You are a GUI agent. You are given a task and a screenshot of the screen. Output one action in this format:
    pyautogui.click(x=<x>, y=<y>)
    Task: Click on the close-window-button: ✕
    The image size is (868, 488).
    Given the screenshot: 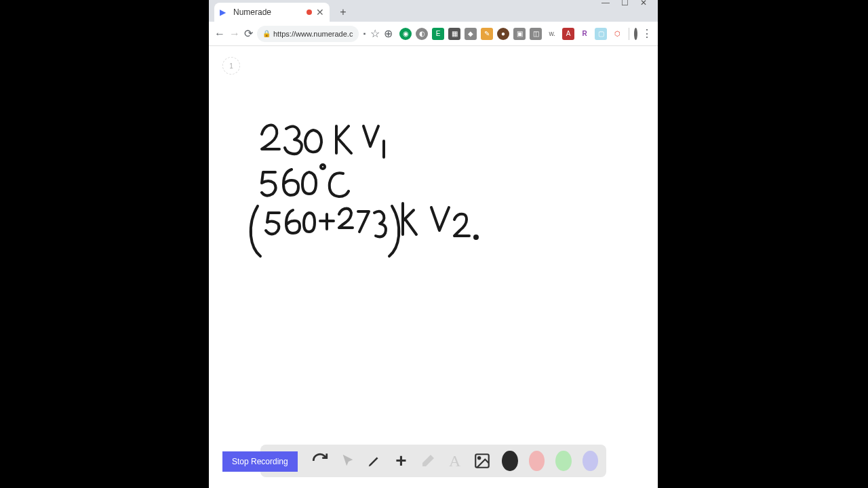 What is the action you would take?
    pyautogui.click(x=644, y=4)
    